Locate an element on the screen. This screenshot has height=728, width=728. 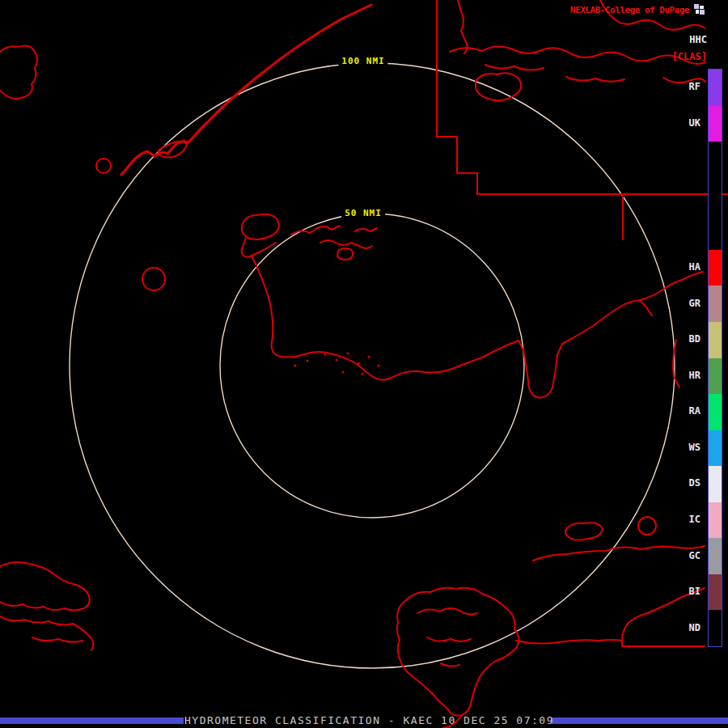
legend-label-gr: GR is located at coordinates (695, 303).